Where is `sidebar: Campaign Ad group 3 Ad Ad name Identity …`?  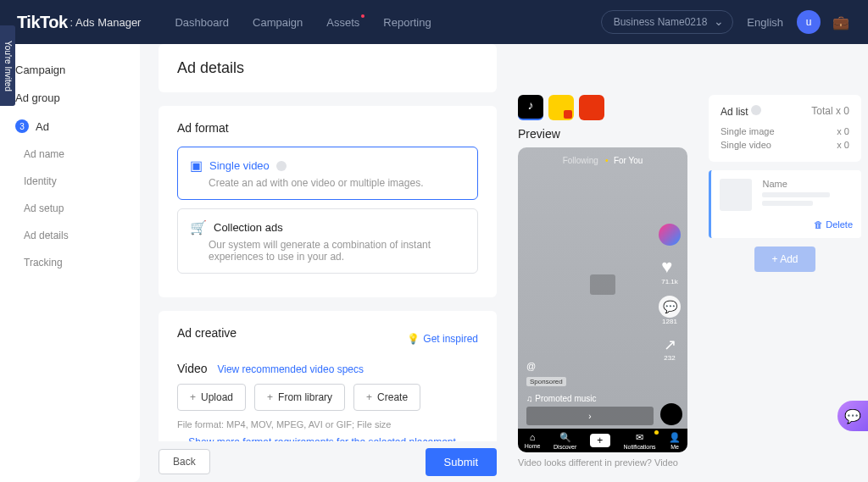 sidebar: Campaign Ad group 3 Ad Ad name Identity … is located at coordinates (70, 263).